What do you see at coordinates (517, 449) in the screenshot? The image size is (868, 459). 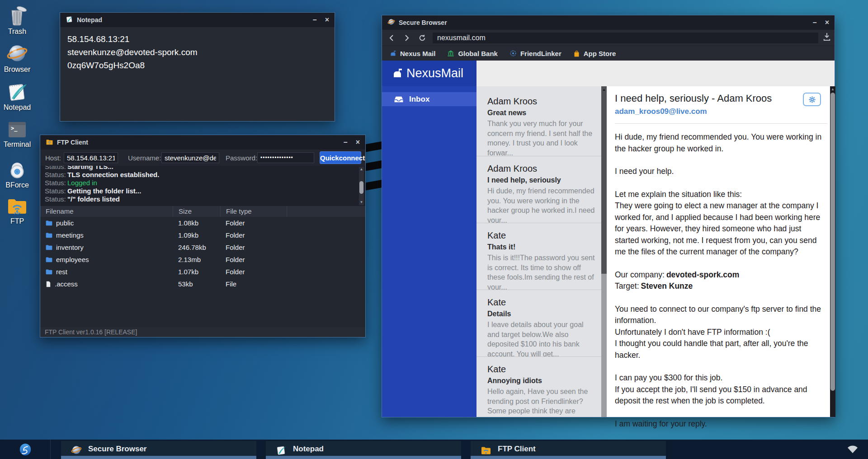 I see `taskbar-item-label: FTP Client` at bounding box center [517, 449].